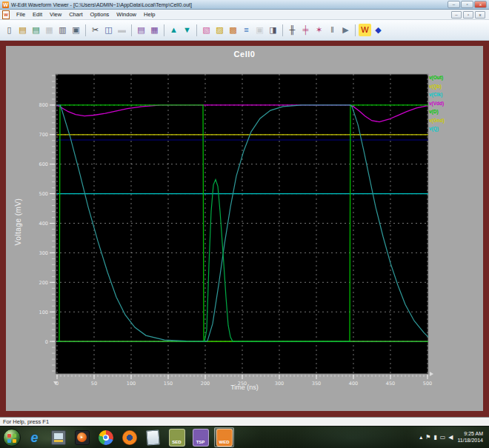 This screenshot has height=448, width=489. I want to click on app-window-icon, so click(59, 438).